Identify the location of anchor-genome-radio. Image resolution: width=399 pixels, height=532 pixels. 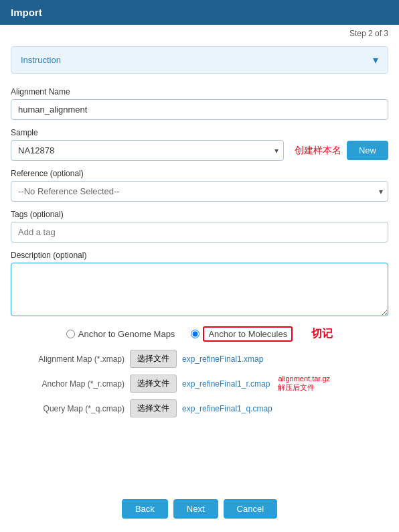
(71, 334).